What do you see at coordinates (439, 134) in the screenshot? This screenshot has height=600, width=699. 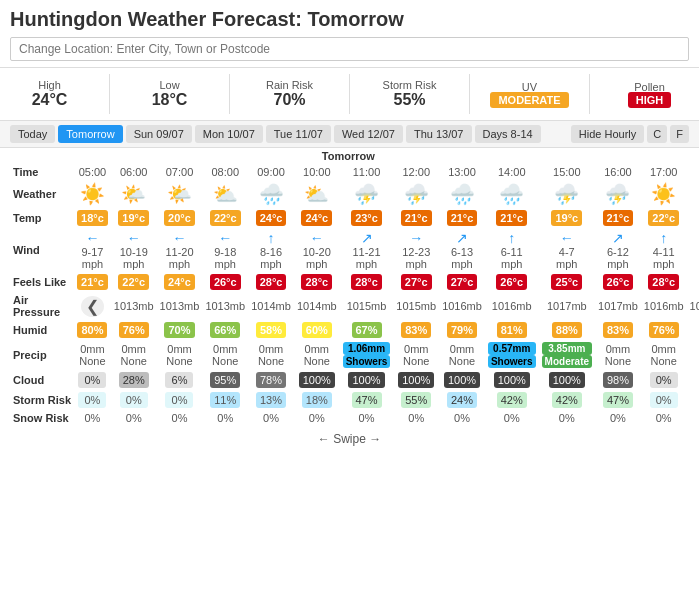 I see `nav-tab-thu-13/07: Thu 13/07` at bounding box center [439, 134].